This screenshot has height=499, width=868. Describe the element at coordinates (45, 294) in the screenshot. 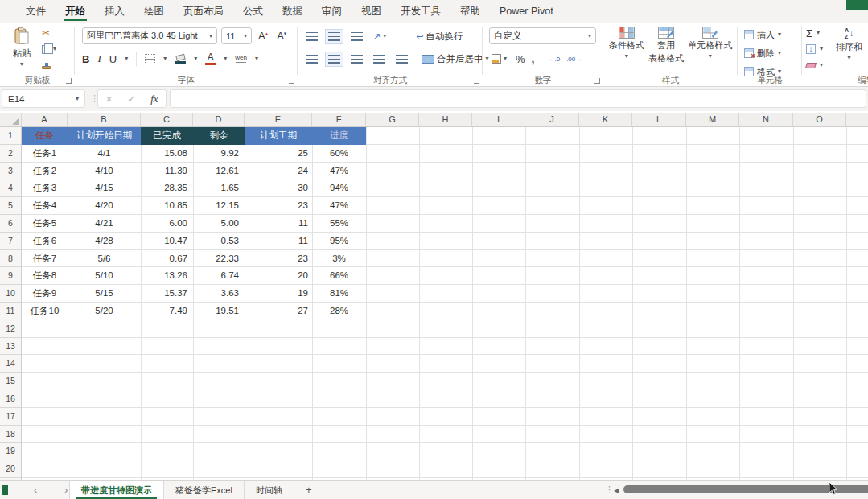

I see `cell: 任务9` at that location.